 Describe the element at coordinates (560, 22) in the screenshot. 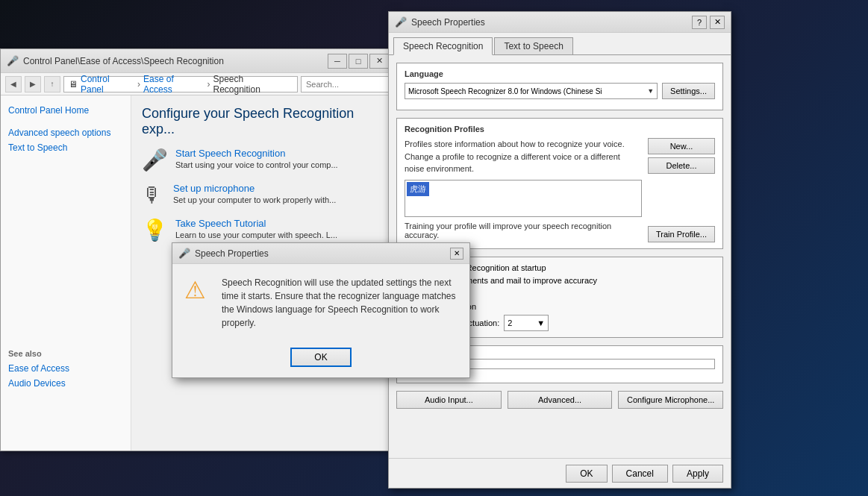

I see `sp-titlebar: 🎤 Speech Properties ? ✕` at that location.